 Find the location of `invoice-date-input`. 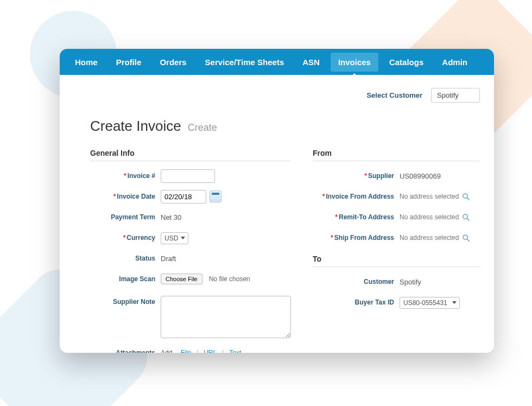

invoice-date-input is located at coordinates (183, 196).